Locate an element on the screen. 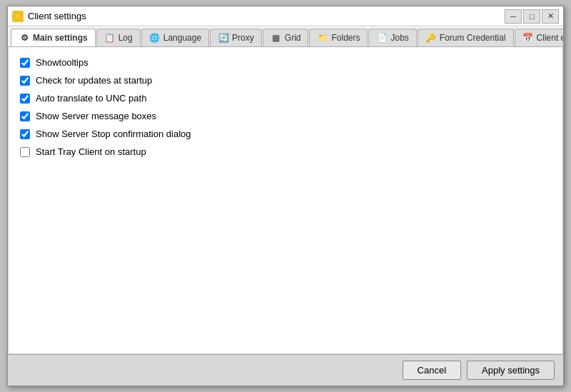  checkbox-label-auto-translate: Auto translate to UNC path is located at coordinates (91, 99).